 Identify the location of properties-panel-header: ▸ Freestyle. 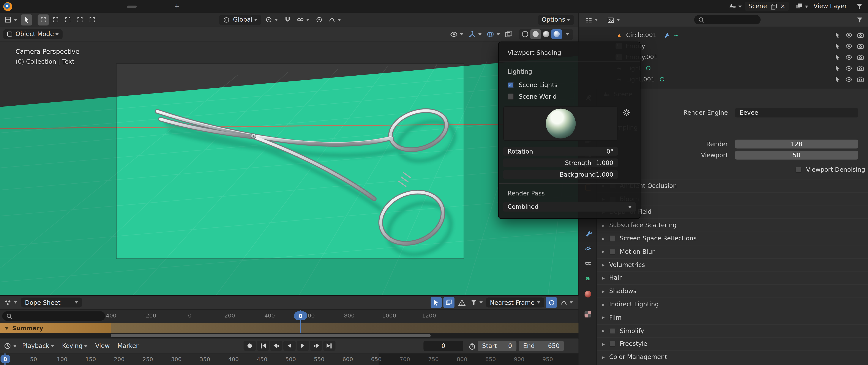
(733, 343).